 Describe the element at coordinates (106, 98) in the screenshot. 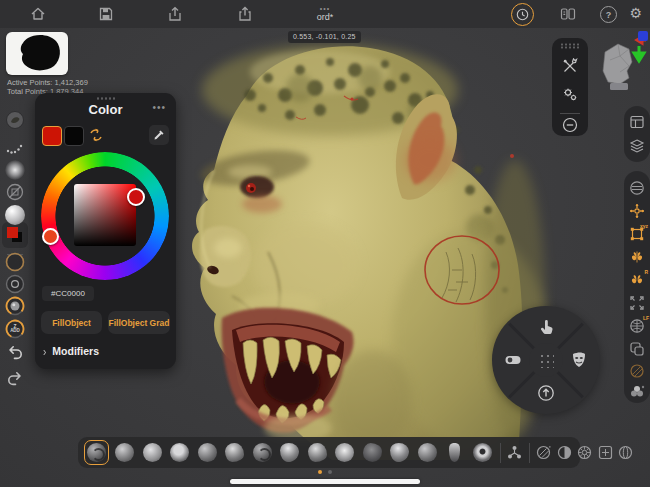

I see `panel-drag-handle` at that location.